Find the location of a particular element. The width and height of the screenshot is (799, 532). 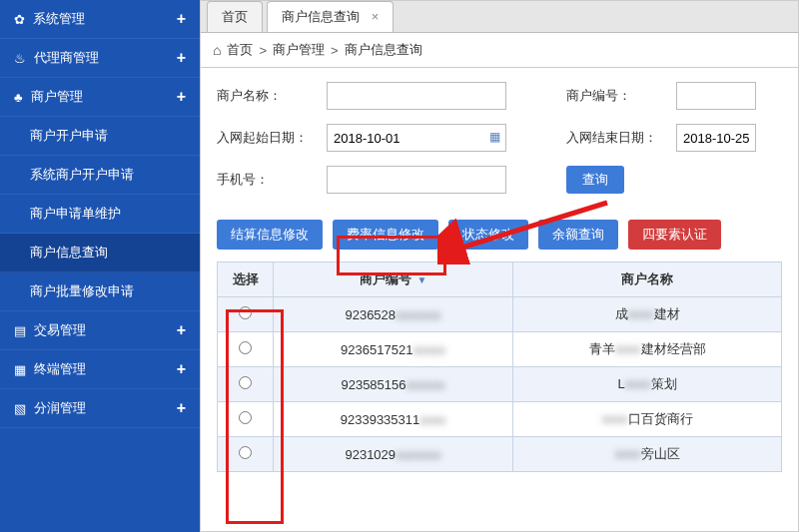

phone-input is located at coordinates (416, 180).